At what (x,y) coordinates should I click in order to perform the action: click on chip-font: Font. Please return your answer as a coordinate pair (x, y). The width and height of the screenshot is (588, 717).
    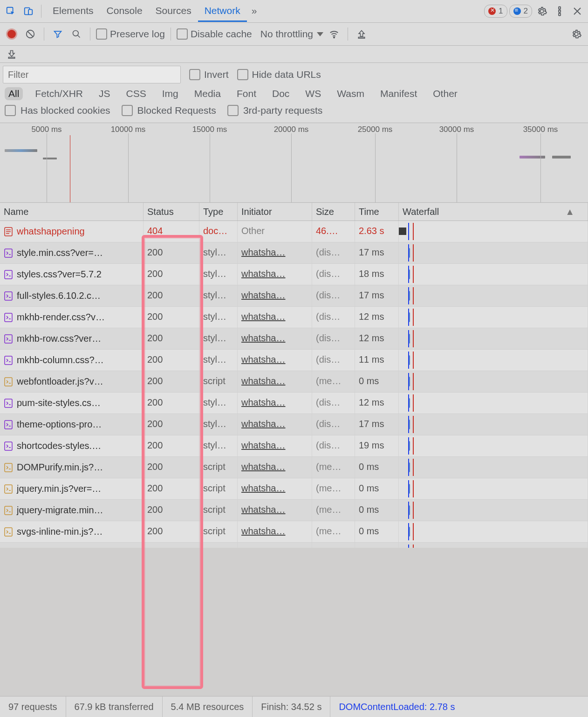
    Looking at the image, I should click on (246, 94).